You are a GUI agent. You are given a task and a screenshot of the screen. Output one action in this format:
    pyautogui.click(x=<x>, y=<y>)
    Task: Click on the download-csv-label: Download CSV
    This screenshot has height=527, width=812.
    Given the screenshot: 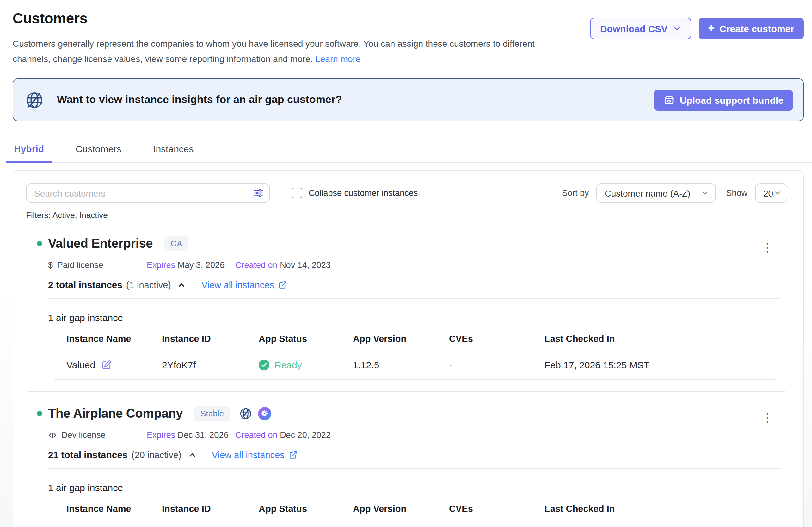 What is the action you would take?
    pyautogui.click(x=634, y=29)
    